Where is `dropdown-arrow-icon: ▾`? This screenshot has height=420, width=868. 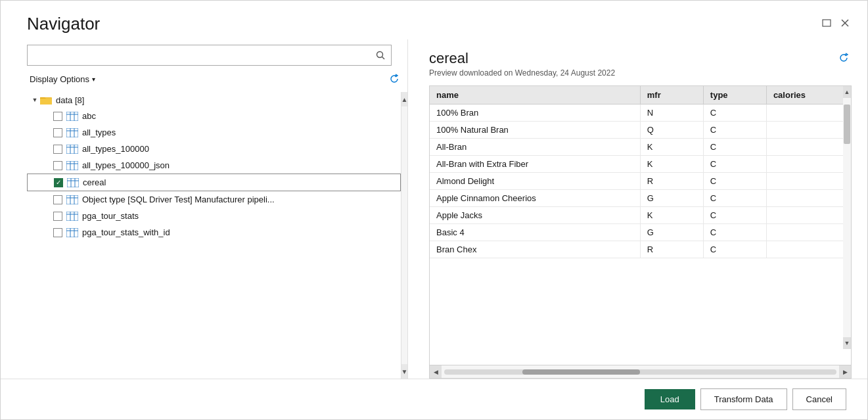
dropdown-arrow-icon: ▾ is located at coordinates (93, 79).